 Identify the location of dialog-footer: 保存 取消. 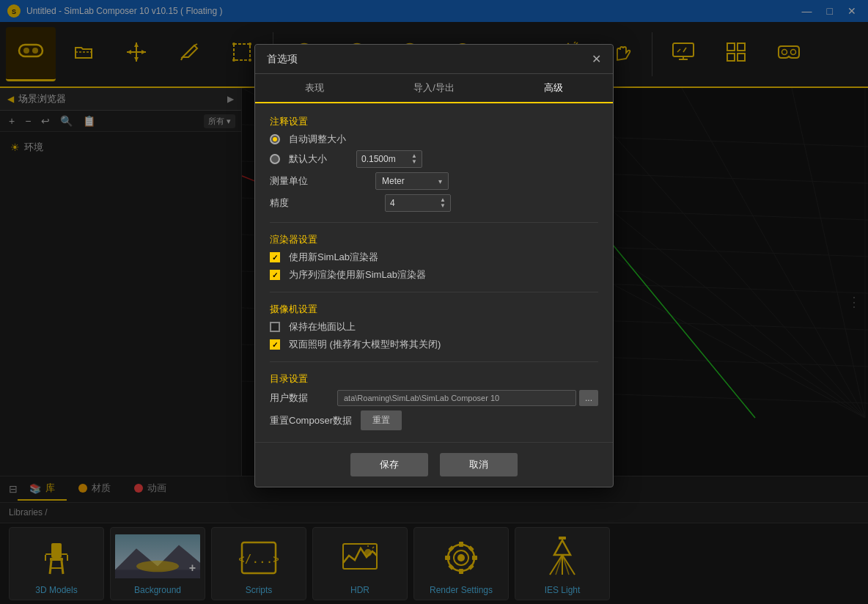
(434, 465).